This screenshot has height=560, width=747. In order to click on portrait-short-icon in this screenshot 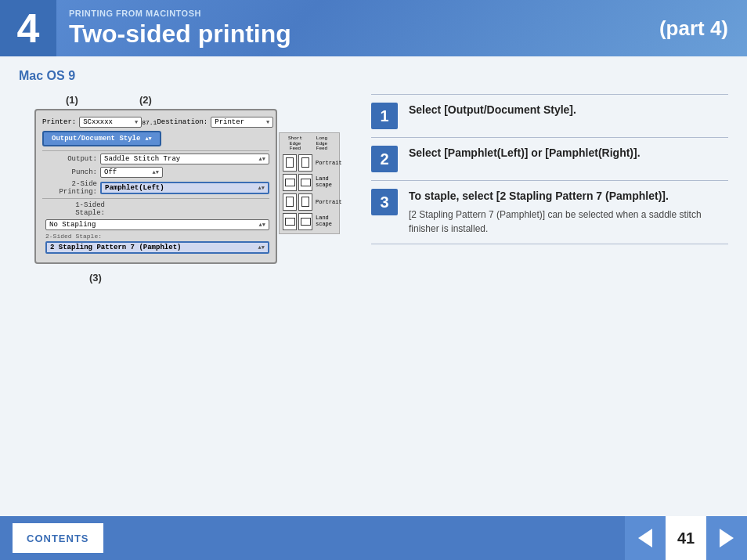, I will do `click(290, 163)`.